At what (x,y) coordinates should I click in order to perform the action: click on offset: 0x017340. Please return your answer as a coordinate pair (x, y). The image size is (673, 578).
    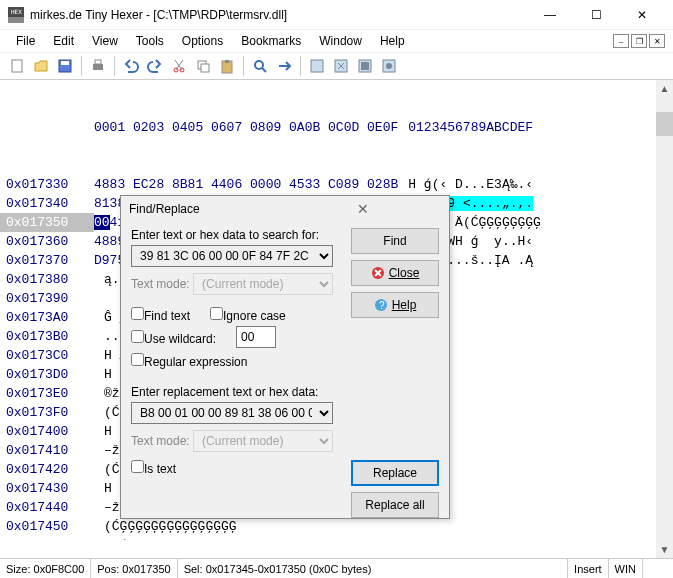
    Looking at the image, I should click on (47, 204).